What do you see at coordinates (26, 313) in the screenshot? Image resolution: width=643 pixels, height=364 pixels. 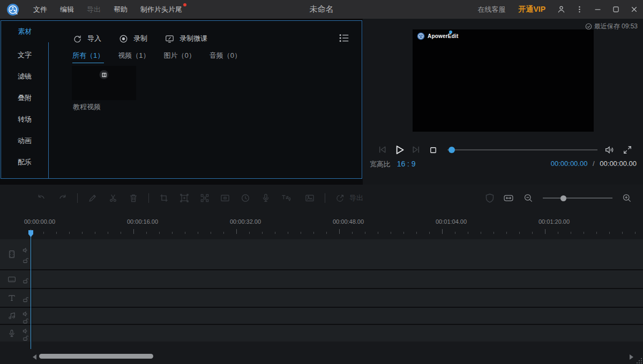 I see `track-music-mute-toggle` at bounding box center [26, 313].